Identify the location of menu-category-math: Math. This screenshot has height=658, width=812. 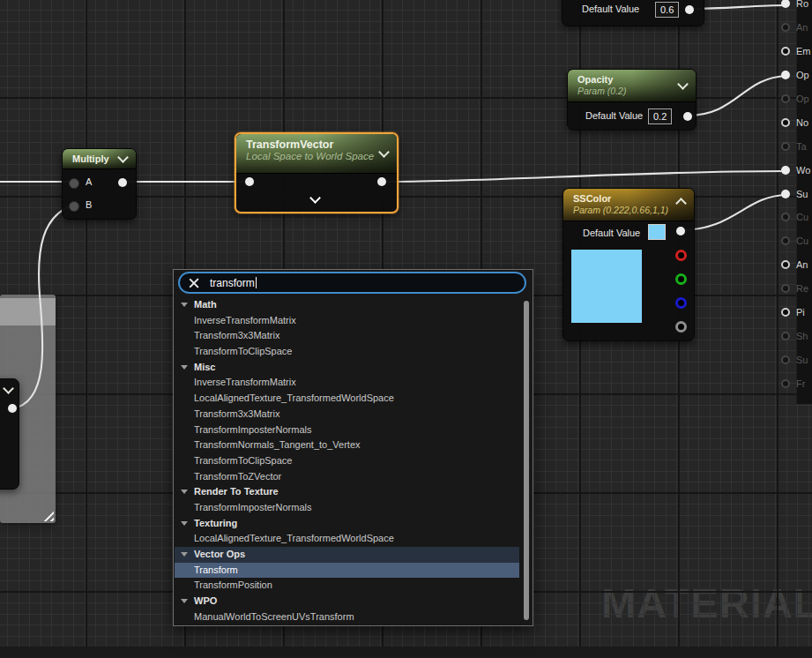
(347, 305).